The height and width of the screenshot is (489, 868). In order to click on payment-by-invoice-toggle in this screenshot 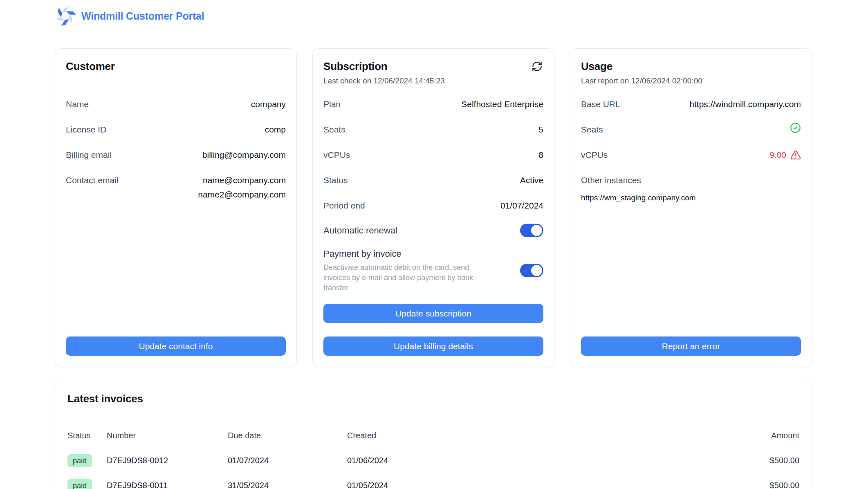, I will do `click(532, 271)`.